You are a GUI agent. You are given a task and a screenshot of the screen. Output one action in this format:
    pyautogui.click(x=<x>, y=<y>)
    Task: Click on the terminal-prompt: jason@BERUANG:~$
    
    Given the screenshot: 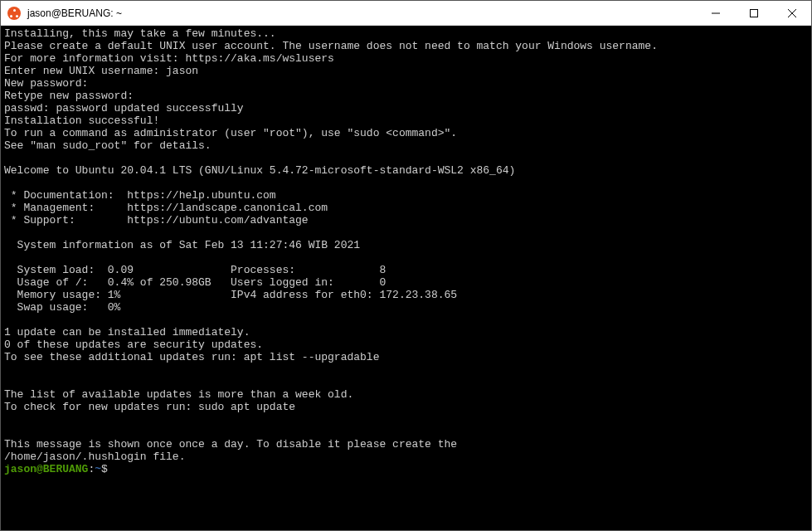 What is the action you would take?
    pyautogui.click(x=406, y=470)
    